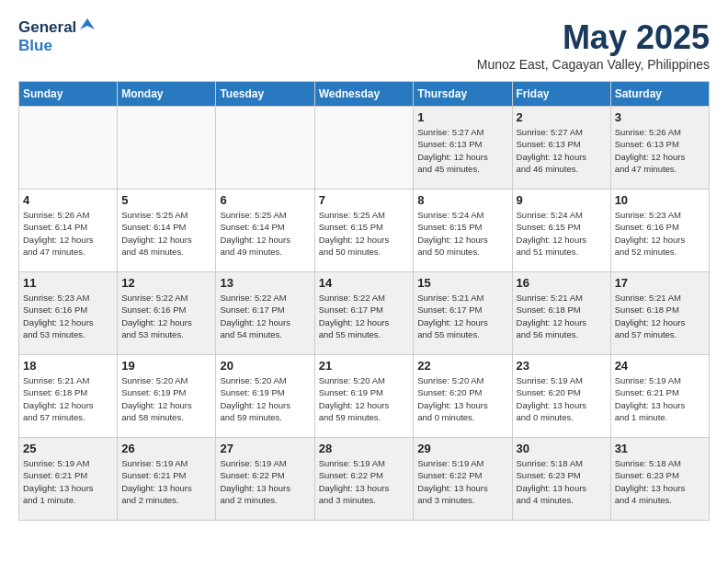 The height and width of the screenshot is (563, 728). Describe the element at coordinates (364, 396) in the screenshot. I see `day-cell: 21Sunrise: 5:20 AM Sunset: 6:19 PM Dayli…` at that location.